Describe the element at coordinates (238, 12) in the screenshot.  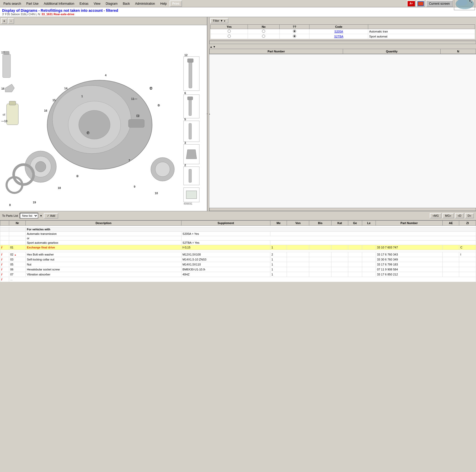
I see `title-bar: Display of Diagrams - Retrofittings not …` at that location.